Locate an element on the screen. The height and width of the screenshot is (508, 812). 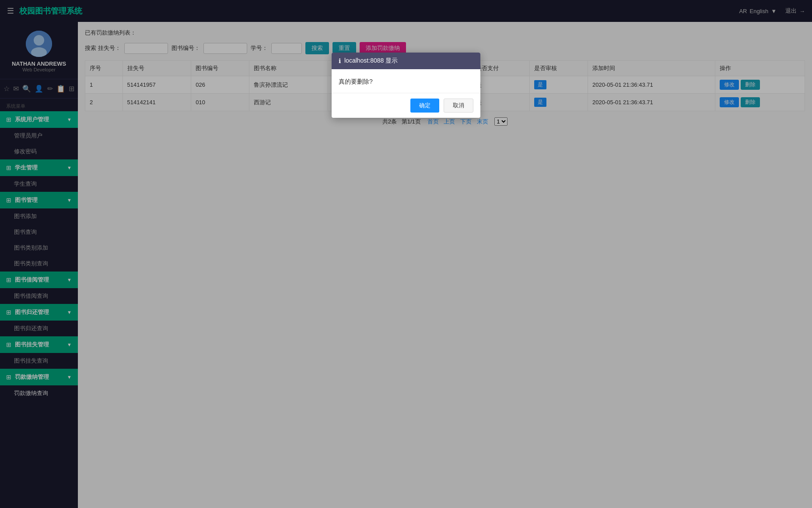
modal-cancel-button: 取消 is located at coordinates (458, 106).